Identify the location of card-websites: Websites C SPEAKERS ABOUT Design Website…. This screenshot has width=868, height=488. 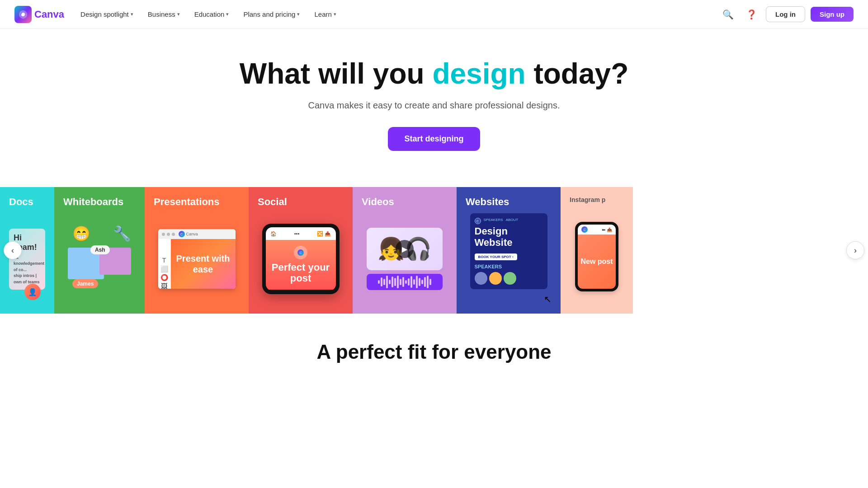
(509, 250).